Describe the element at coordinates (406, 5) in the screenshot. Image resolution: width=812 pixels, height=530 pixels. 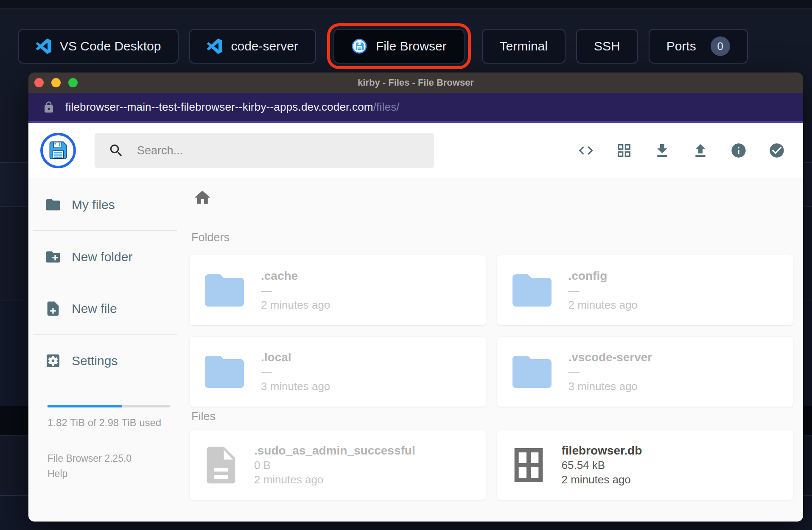
I see `desktop-top-strip` at that location.